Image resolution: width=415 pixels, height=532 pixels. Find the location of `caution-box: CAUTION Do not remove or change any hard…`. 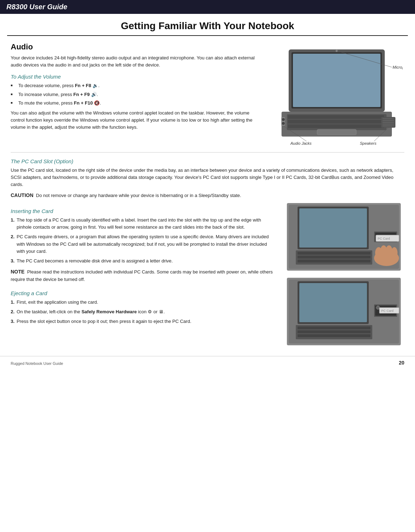

caution-box: CAUTION Do not remove or change any hard… is located at coordinates (208, 196).